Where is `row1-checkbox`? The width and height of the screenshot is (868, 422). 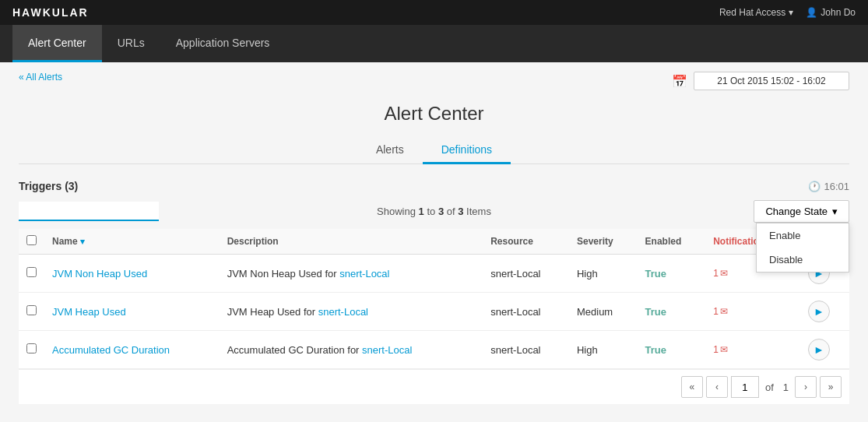
row1-checkbox is located at coordinates (31, 273).